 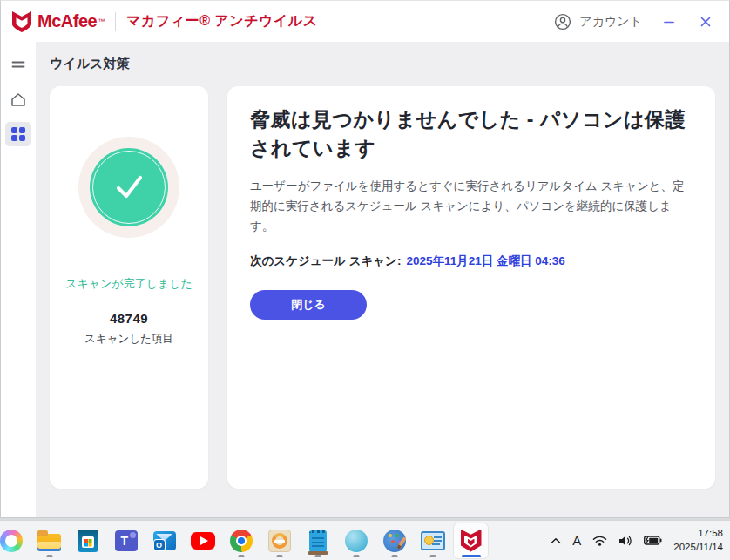 What do you see at coordinates (365, 21) in the screenshot?
I see `titlebar: McAfee™ マカフィー® アンチウイルス アカウント` at bounding box center [365, 21].